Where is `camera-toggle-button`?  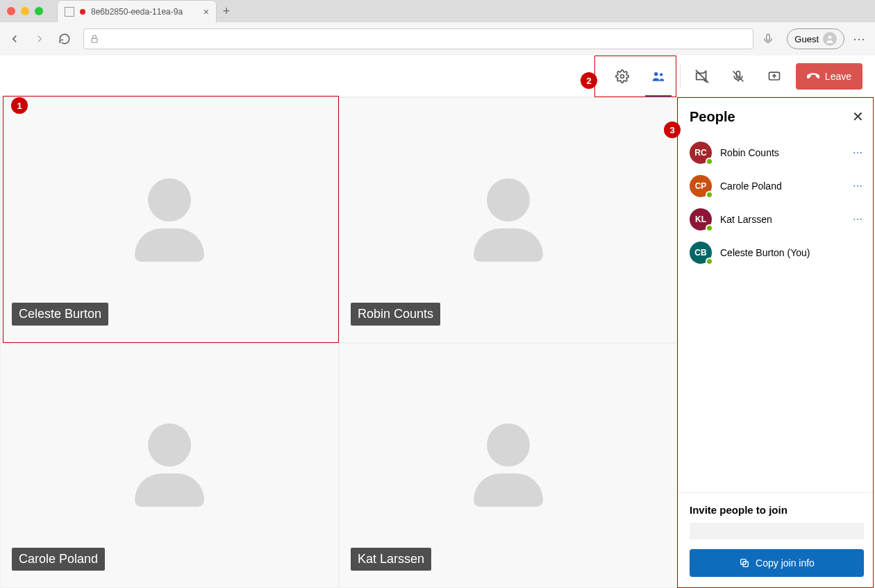 camera-toggle-button is located at coordinates (702, 76).